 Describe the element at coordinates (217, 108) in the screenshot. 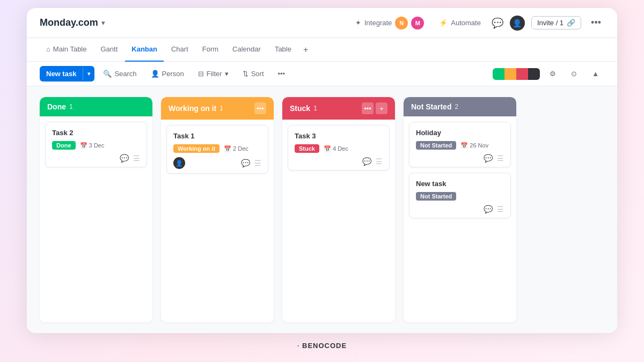

I see `column-header-working: Working on it 1 •••` at that location.